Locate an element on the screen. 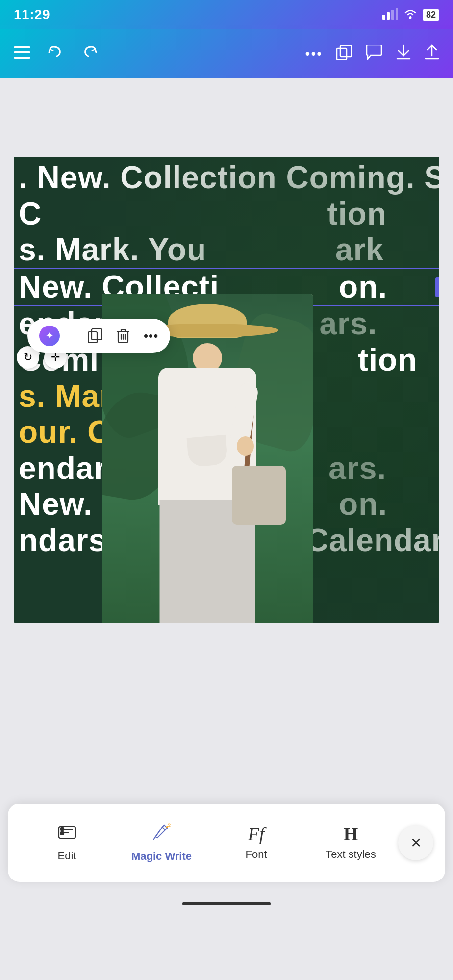 The height and width of the screenshot is (980, 453). signal-icon is located at coordinates (390, 15).